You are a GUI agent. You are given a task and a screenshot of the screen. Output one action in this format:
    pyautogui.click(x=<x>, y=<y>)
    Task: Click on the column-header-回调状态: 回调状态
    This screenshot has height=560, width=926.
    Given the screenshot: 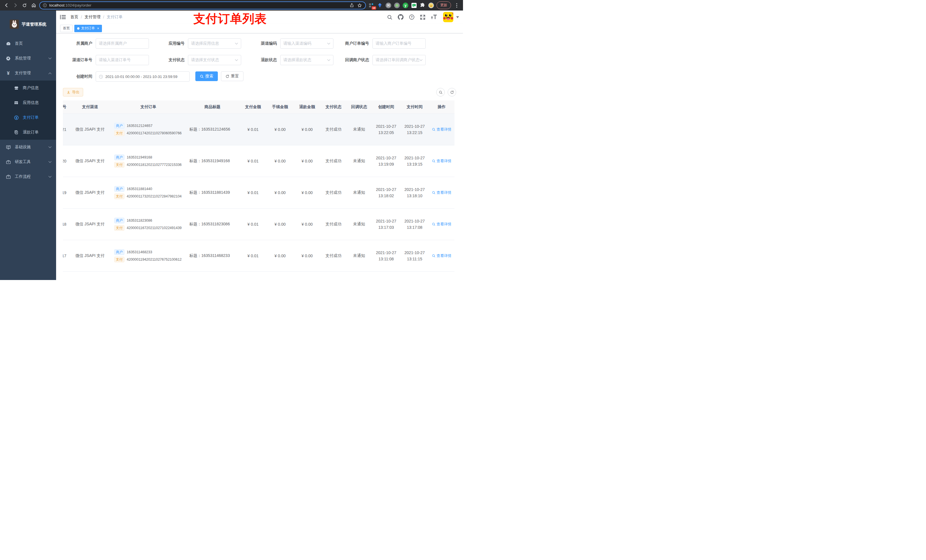 What is the action you would take?
    pyautogui.click(x=359, y=107)
    